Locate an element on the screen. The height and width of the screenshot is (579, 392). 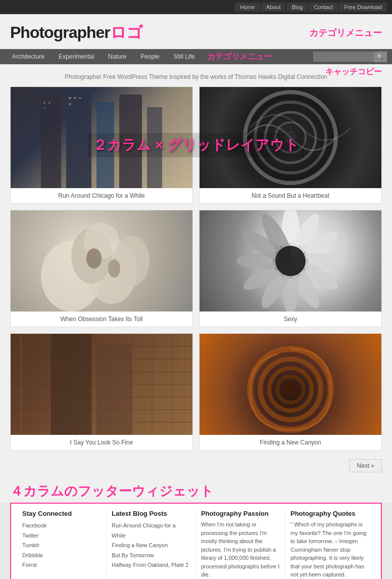
next-button: Next » is located at coordinates (366, 466).